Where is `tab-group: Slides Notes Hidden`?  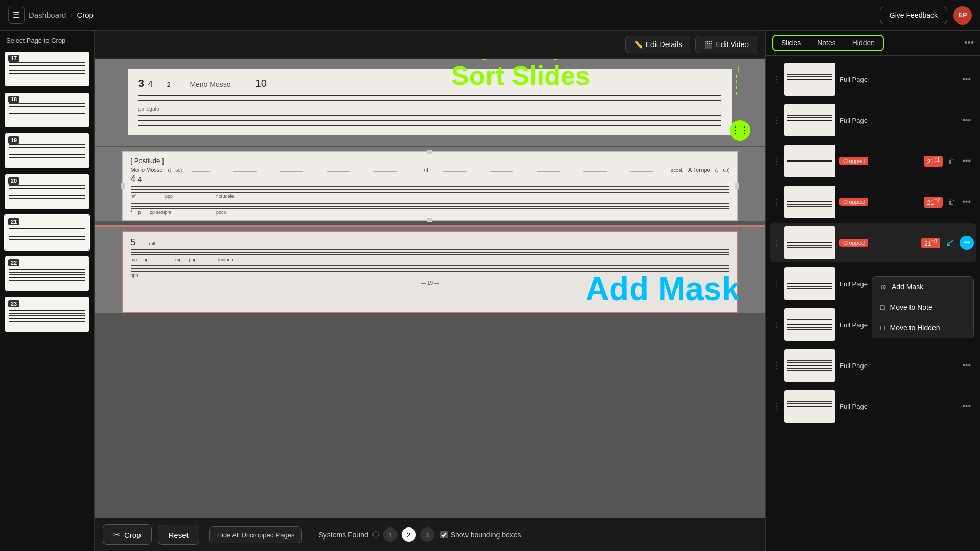
tab-group: Slides Notes Hidden is located at coordinates (828, 43).